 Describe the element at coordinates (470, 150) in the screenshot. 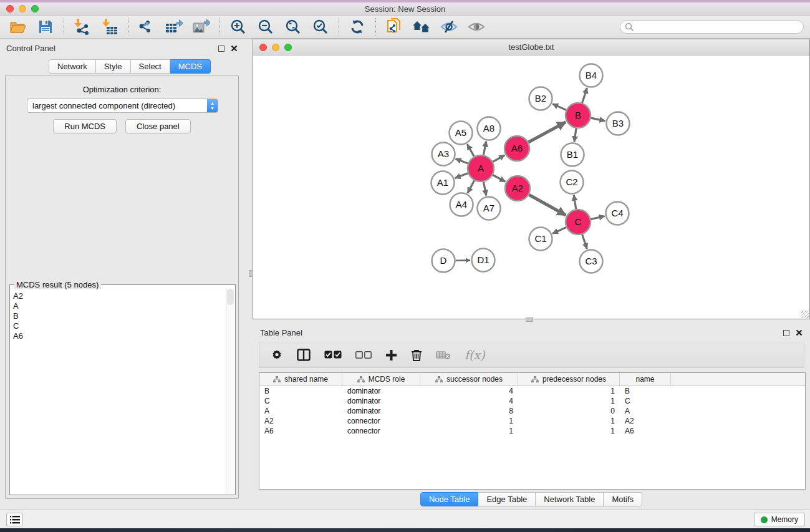

I see `edge-A-A5` at that location.